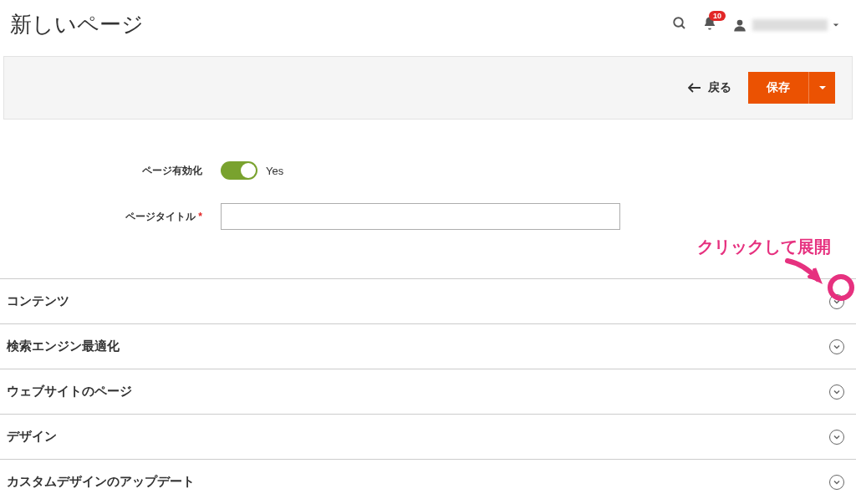 The width and height of the screenshot is (856, 504). I want to click on section-2: ウェブサイトのページ, so click(428, 391).